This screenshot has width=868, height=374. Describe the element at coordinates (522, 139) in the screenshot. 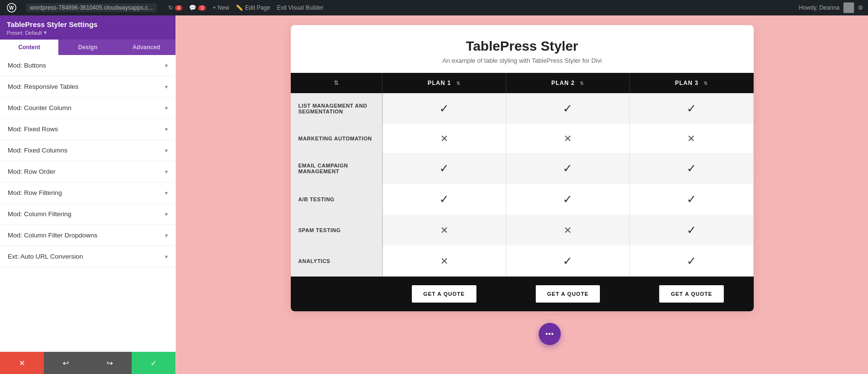

I see `table-row: MARKETING AUTOMATION✕✕✕` at that location.